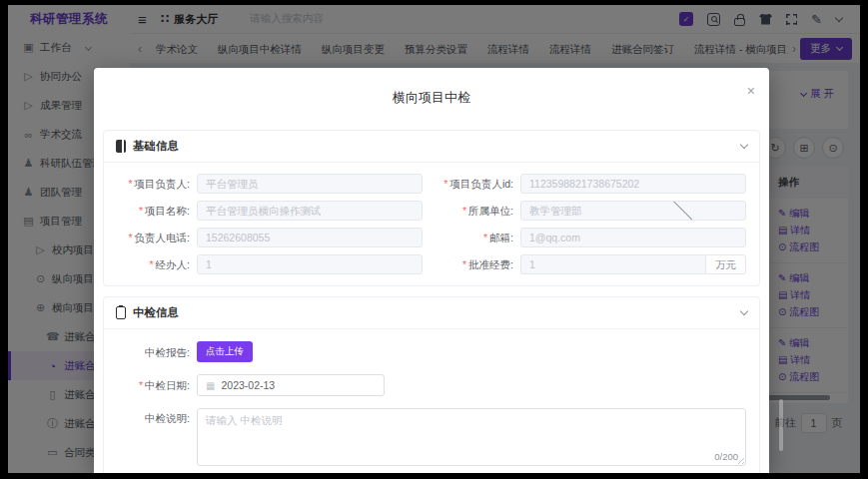 The image size is (868, 479). I want to click on input-项目负责人id: 1123598821738675202, so click(633, 184).